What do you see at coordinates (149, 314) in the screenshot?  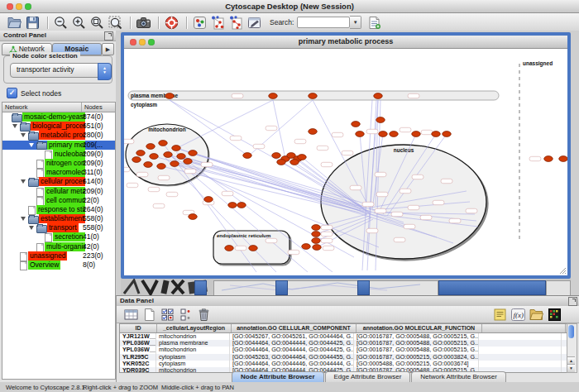 I see `create-attribute-icon` at bounding box center [149, 314].